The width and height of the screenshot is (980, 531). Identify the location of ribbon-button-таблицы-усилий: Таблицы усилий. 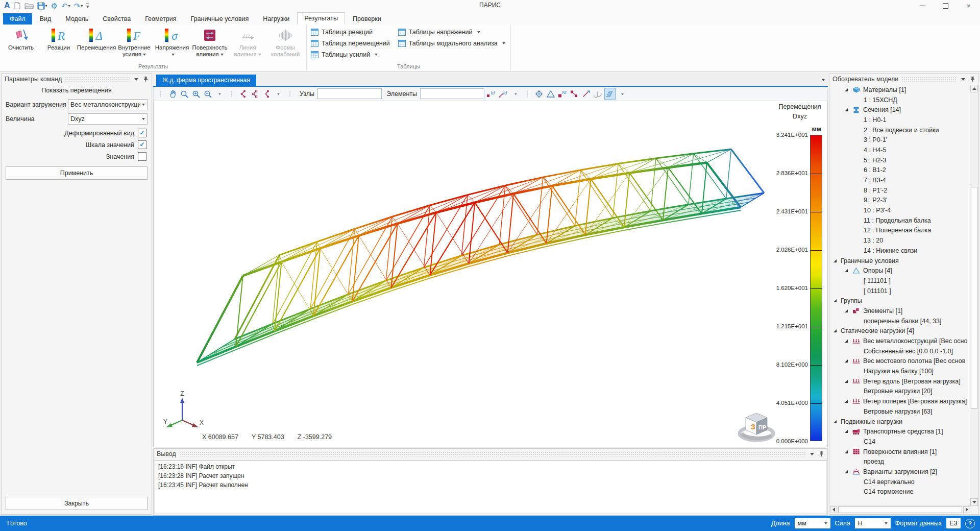
(350, 55).